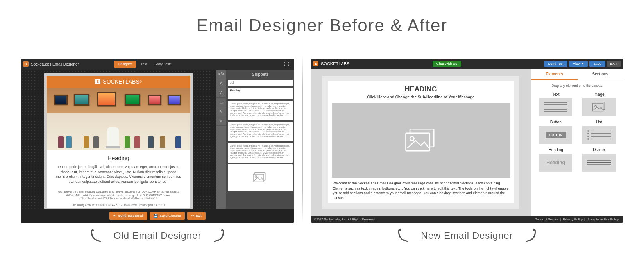 The height and width of the screenshot is (279, 644). Describe the element at coordinates (157, 216) in the screenshot. I see `old-action-bar: ✉Send Test Email 💾Save Content ↩Exit` at that location.